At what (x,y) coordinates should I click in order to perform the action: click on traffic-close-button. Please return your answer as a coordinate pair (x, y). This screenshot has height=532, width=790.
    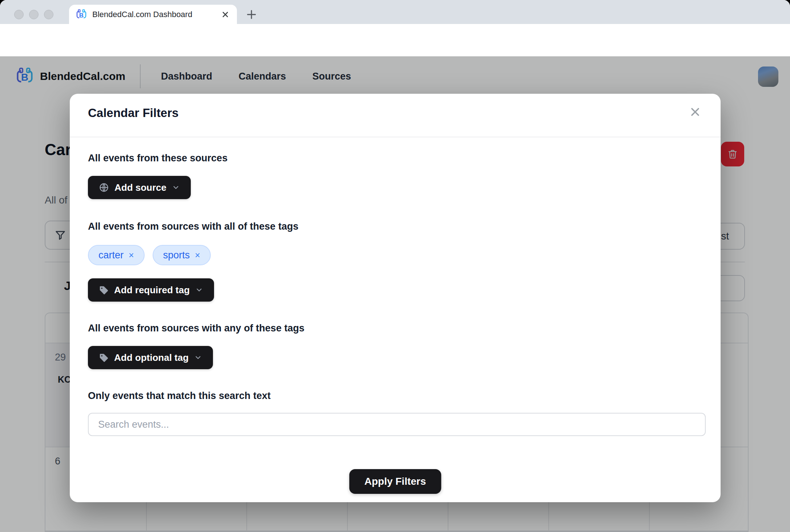
    Looking at the image, I should click on (19, 15).